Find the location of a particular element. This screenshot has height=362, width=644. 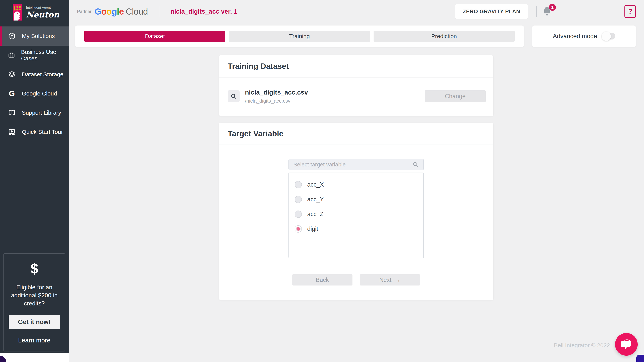

sidebar: Intelligent Agent Neuton My Solutions Bu… is located at coordinates (34, 177).